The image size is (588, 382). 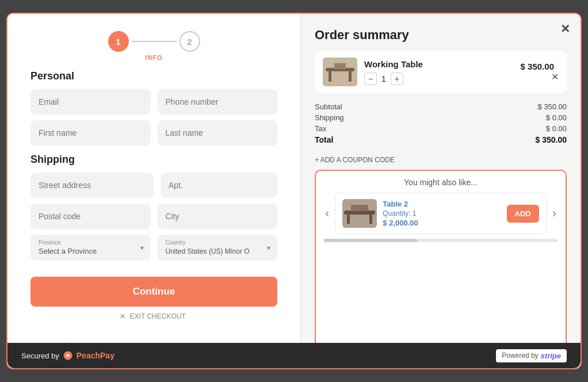 What do you see at coordinates (441, 125) in the screenshot?
I see `order-totals: Subtotal $ 350.00 Shipping $ 0.00 Tax $ …` at bounding box center [441, 125].